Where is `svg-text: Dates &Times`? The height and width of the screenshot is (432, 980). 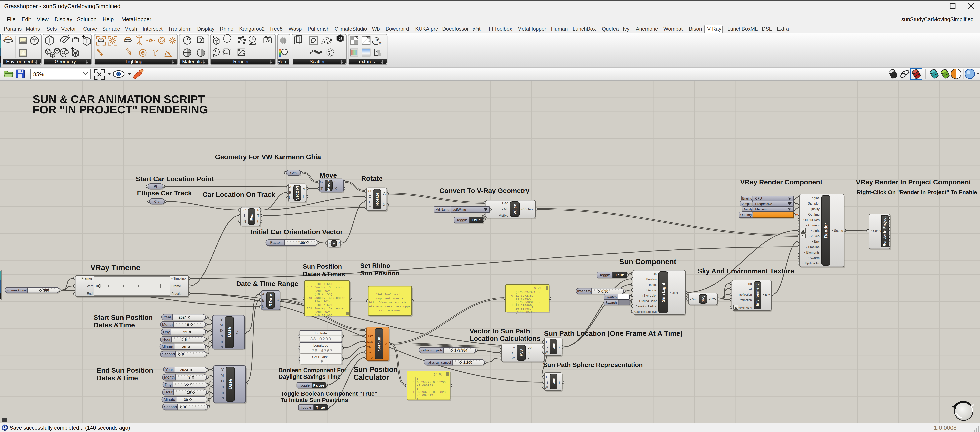 svg-text: Dates &Times is located at coordinates (324, 274).